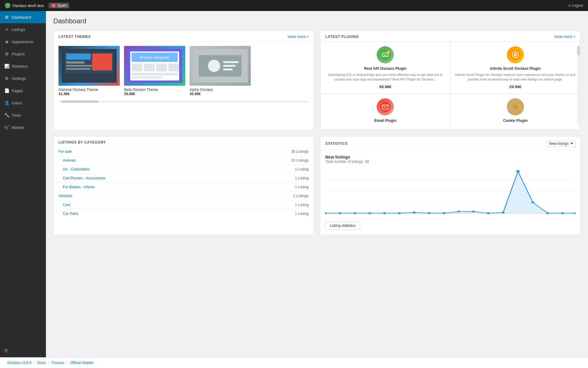 The image size is (588, 368). What do you see at coordinates (42, 363) in the screenshot?
I see `footer-docs: Docs` at bounding box center [42, 363].